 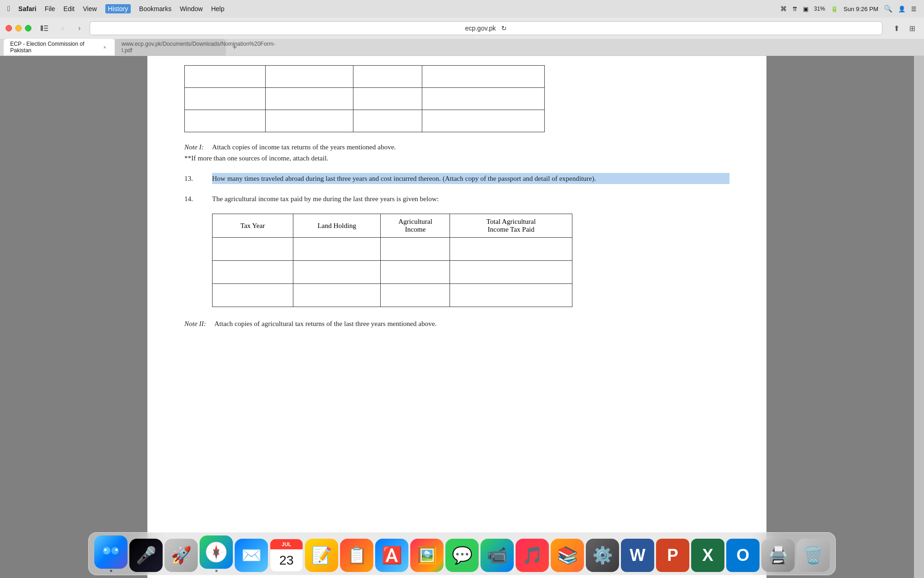 I want to click on systemprefs-icon: ⚙️, so click(x=602, y=555).